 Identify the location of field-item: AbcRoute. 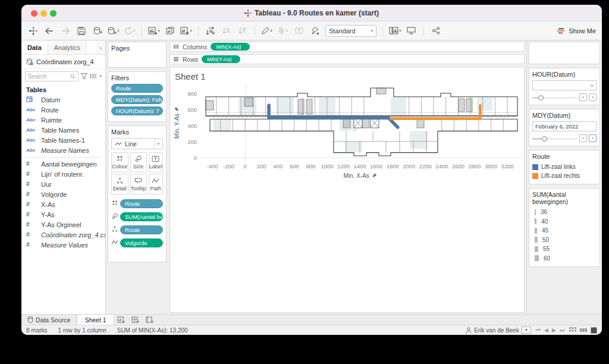
(63, 109).